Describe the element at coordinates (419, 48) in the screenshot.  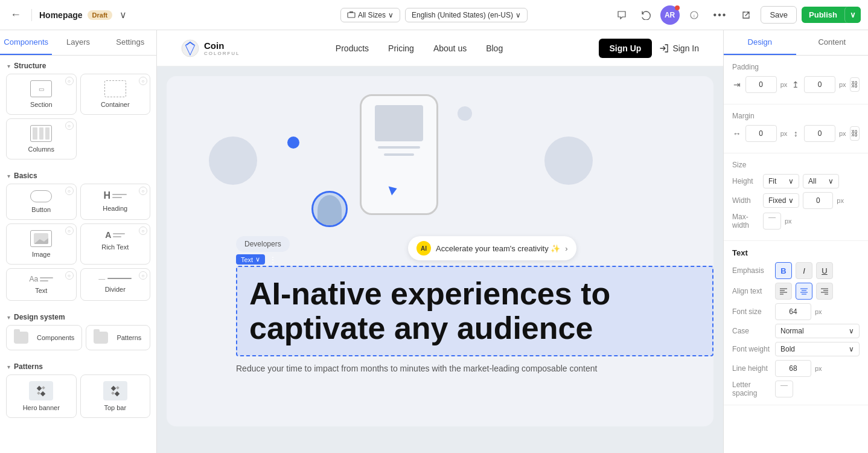
I see `nav-links: Products Pricing About us Blog` at that location.